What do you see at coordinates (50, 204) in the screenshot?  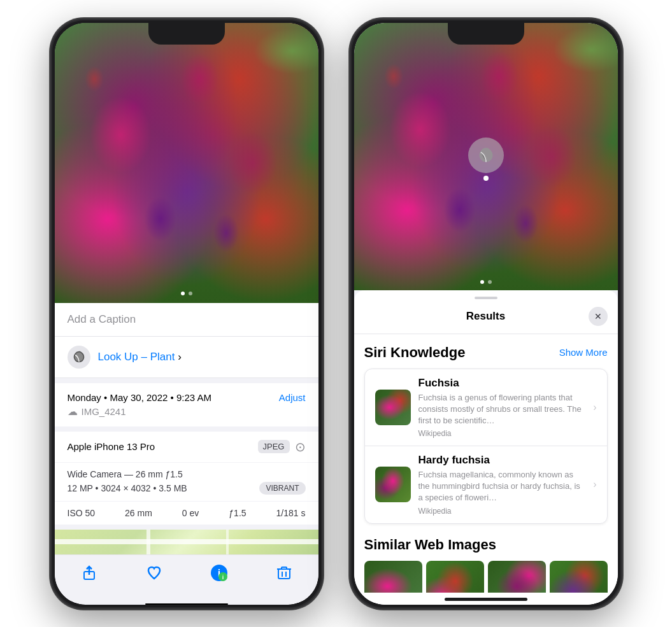 I see `vol-down-button` at bounding box center [50, 204].